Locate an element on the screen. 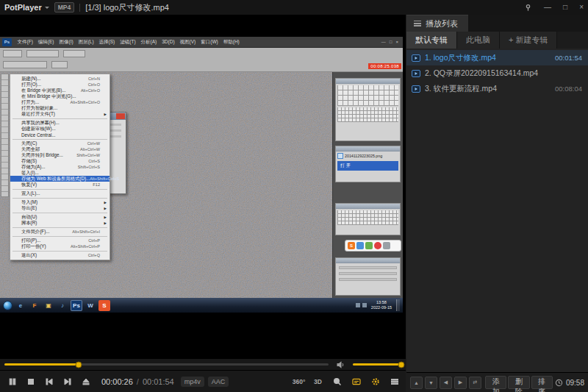  playlist-icon is located at coordinates (417, 24).